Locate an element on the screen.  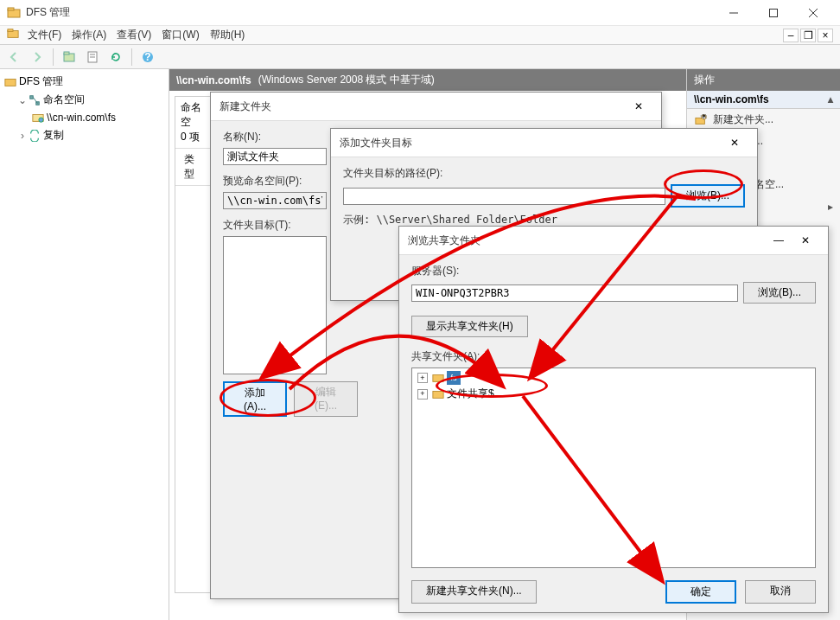
tab-header: 命名空 0 项 is located at coordinates (194, 123).